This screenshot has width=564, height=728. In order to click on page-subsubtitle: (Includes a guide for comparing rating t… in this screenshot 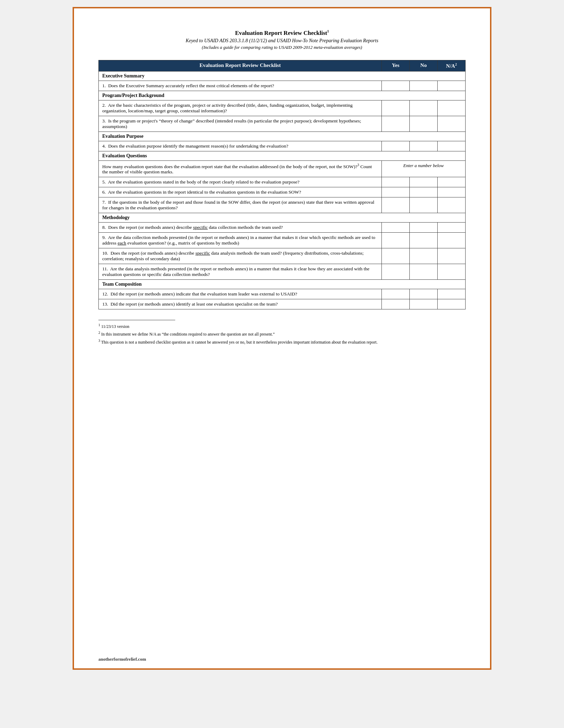, I will do `click(282, 47)`.